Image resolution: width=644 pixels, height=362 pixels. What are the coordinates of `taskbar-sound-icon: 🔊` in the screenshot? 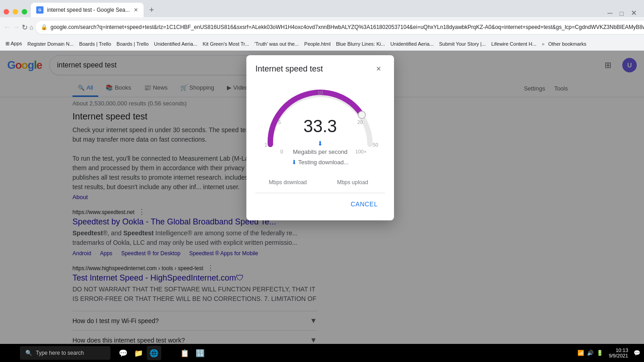 It's located at (591, 353).